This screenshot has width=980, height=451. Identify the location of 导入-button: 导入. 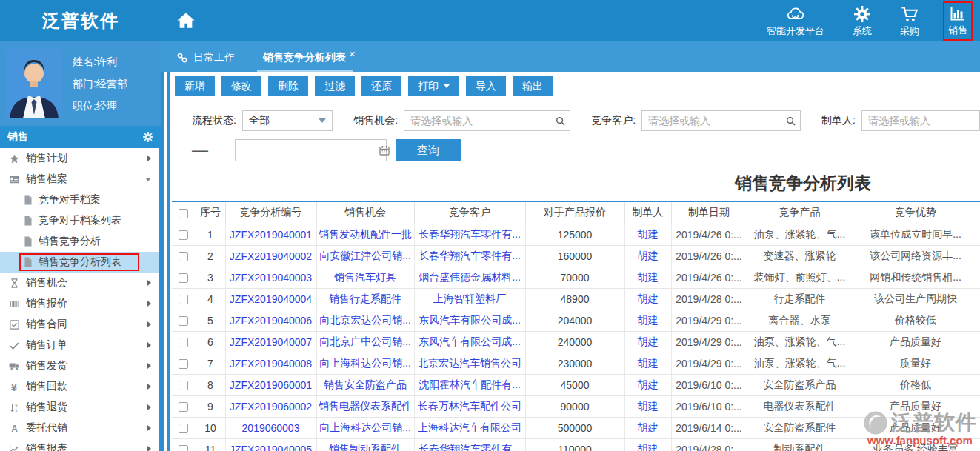
(486, 86).